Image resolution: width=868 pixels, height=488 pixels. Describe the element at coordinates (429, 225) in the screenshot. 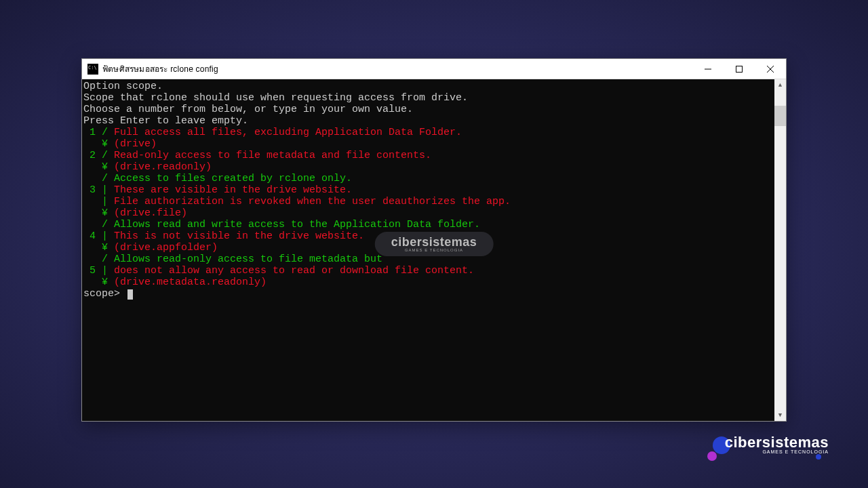

I see `terminal-line: / Allows read and write access to the Ap…` at that location.